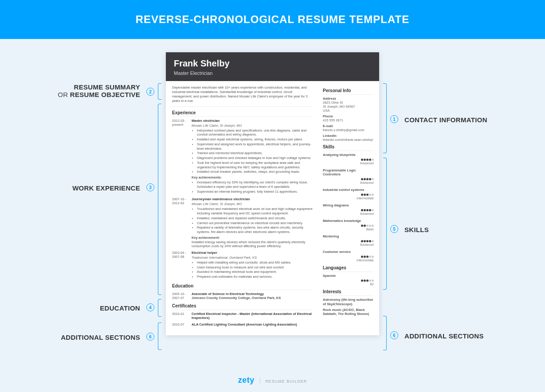 Image resolution: width=545 pixels, height=392 pixels. I want to click on education-degree: Associate of Science in Electrical Techn…, so click(252, 294).